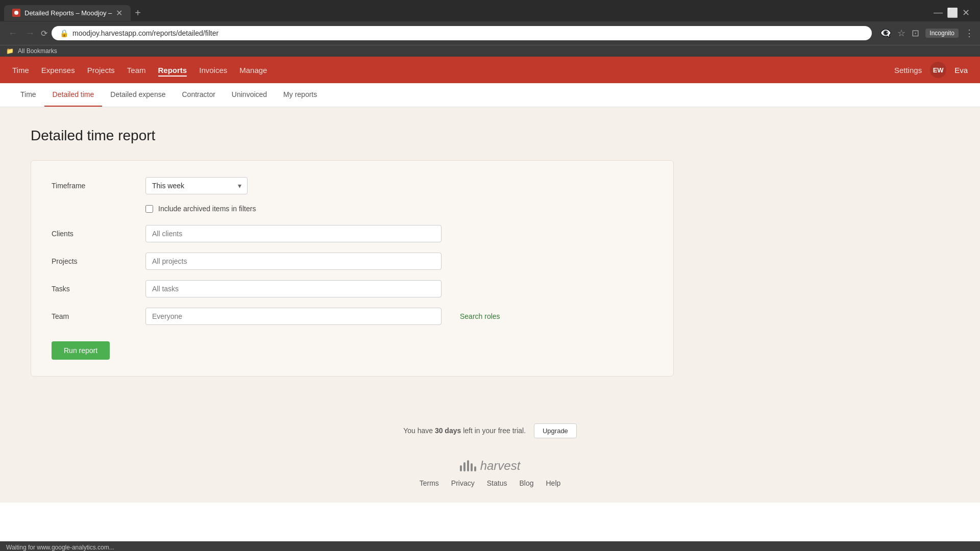  Describe the element at coordinates (490, 483) in the screenshot. I see `footer-links: Terms Privacy Status Blog Help` at that location.